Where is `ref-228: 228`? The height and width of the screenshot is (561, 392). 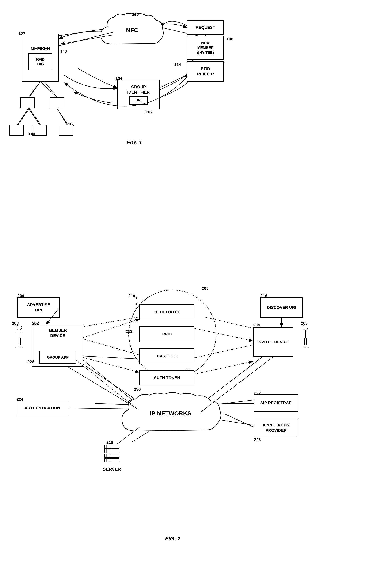
ref-228: 228 is located at coordinates (31, 362).